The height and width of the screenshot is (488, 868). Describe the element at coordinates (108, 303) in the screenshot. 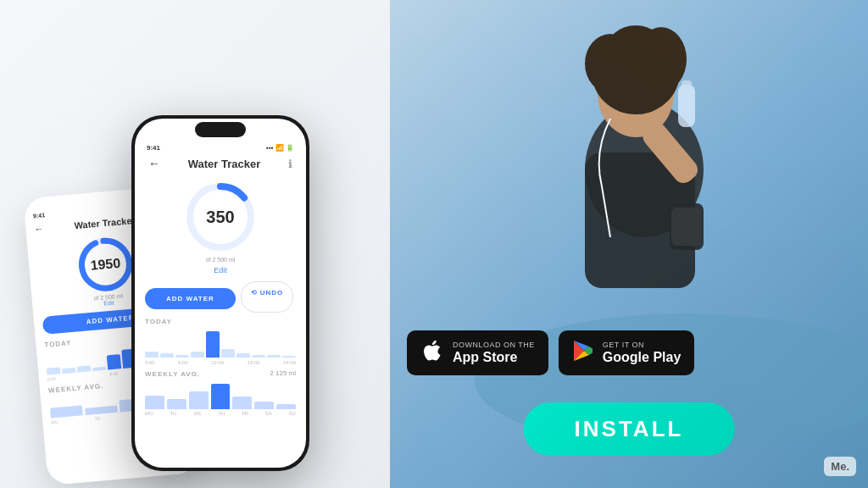

I see `back-edit-label: Edit` at that location.